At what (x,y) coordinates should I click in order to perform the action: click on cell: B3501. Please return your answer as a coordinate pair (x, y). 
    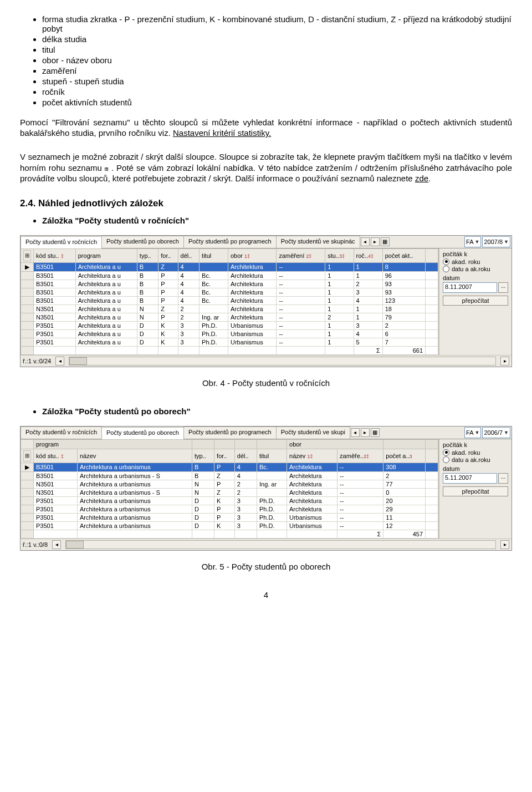
    Looking at the image, I should click on (55, 284).